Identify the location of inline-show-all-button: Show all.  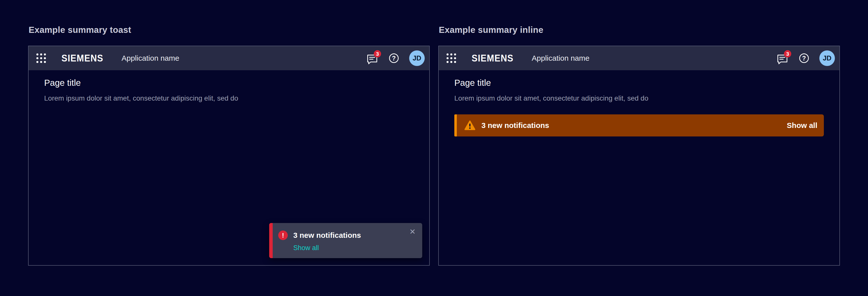
(802, 125).